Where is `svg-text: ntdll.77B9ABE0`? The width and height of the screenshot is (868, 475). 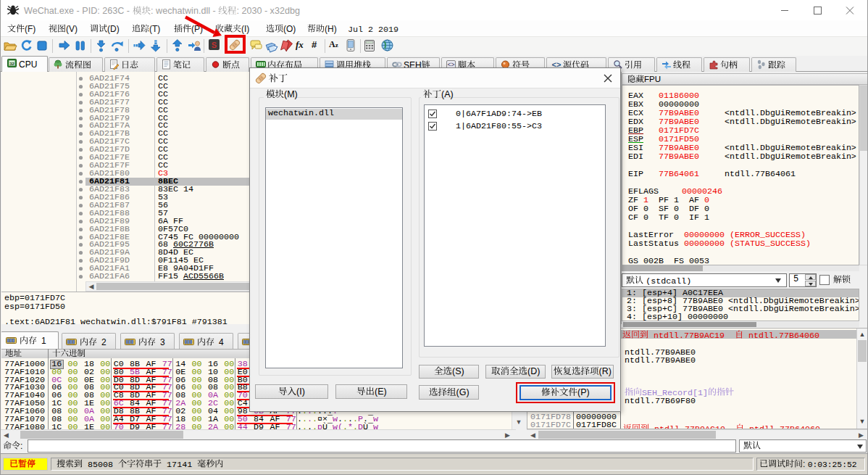
svg-text: ntdll.77B9ABE0 is located at coordinates (660, 360).